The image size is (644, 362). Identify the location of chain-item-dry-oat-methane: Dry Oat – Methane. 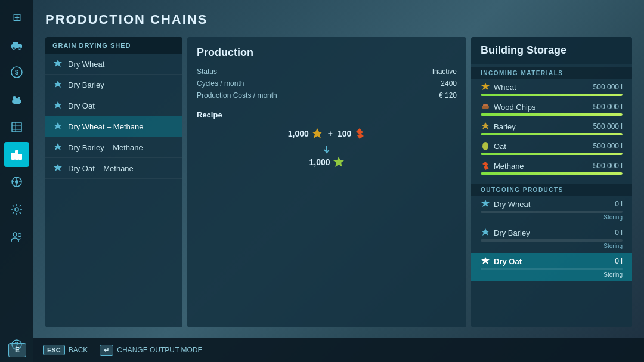
(114, 168).